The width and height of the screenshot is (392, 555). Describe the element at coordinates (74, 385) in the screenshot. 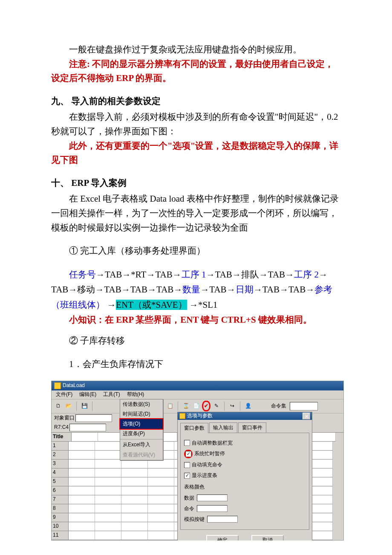

I see `app-title: DataLoad` at that location.